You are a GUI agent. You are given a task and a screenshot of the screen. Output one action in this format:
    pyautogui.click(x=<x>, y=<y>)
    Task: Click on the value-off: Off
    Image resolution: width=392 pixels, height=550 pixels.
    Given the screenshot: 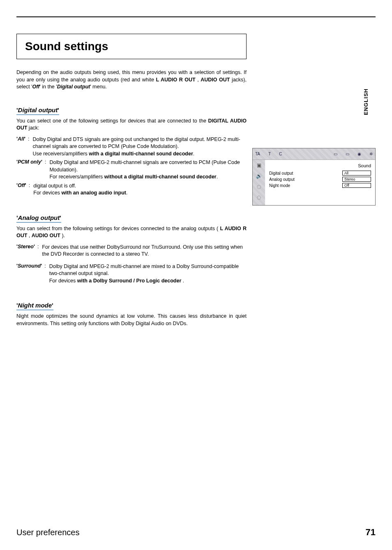 What is the action you would take?
    pyautogui.click(x=36, y=87)
    